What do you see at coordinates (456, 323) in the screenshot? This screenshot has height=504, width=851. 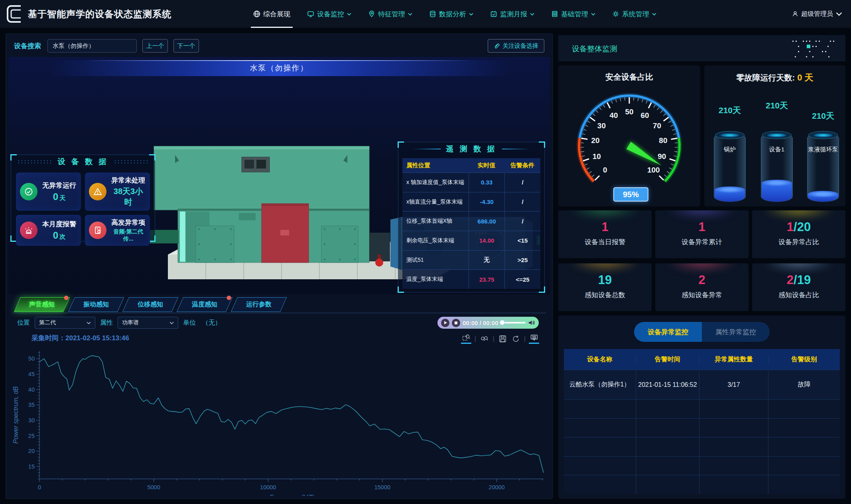 I see `stop-button` at bounding box center [456, 323].